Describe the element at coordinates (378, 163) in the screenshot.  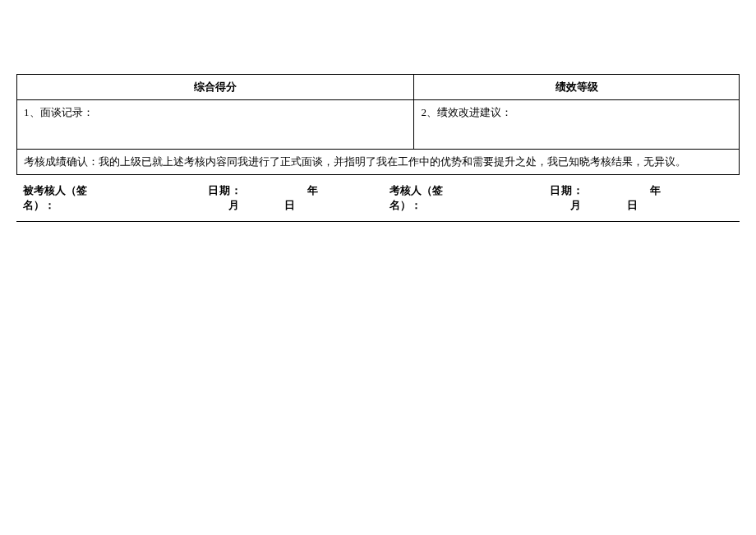
I see `confirmation-row: 考核成绩确认：我的上级已就上述考核内容同我进行了正式面谈，并指明了我在工作中的优…` at that location.